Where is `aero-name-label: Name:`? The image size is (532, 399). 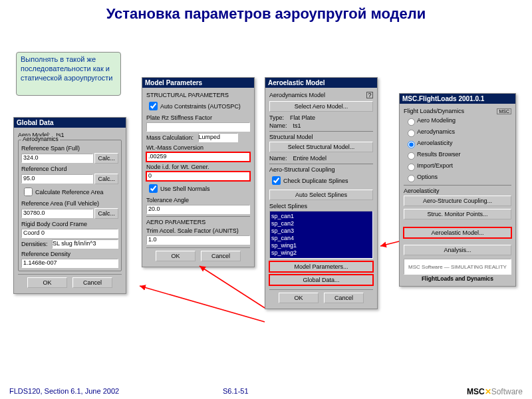
aero-name-label: Name: is located at coordinates (278, 126).